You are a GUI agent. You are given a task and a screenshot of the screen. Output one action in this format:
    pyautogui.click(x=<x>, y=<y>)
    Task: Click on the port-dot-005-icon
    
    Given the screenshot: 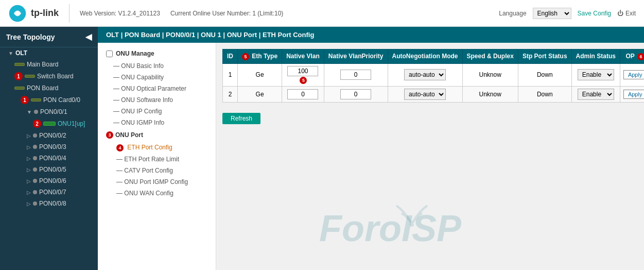 What is the action you would take?
    pyautogui.click(x=35, y=170)
    